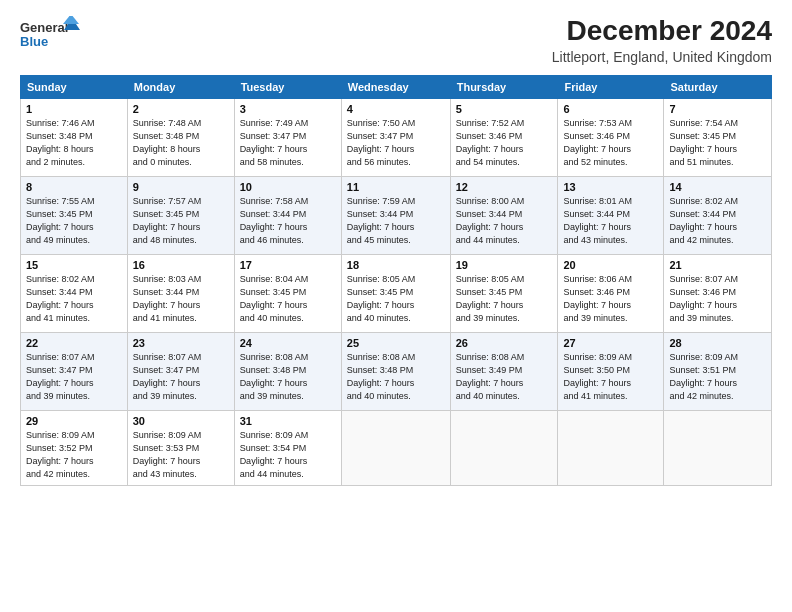  I want to click on calendar-cell: 25Sunrise: 8:08 AMSunset: 3:48 PMDayligh…, so click(396, 371).